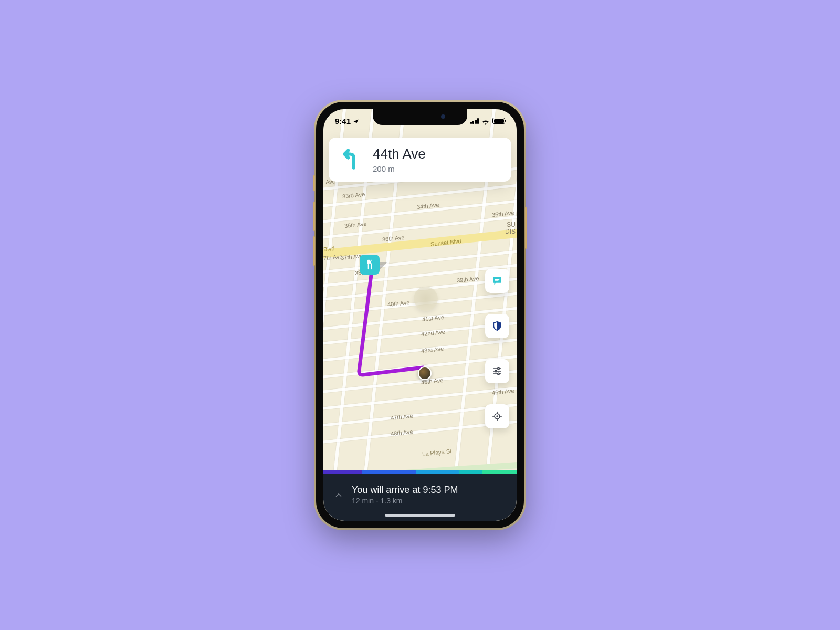 The height and width of the screenshot is (630, 840). What do you see at coordinates (405, 501) in the screenshot?
I see `eta-text: 12 min - 1.3 km` at bounding box center [405, 501].